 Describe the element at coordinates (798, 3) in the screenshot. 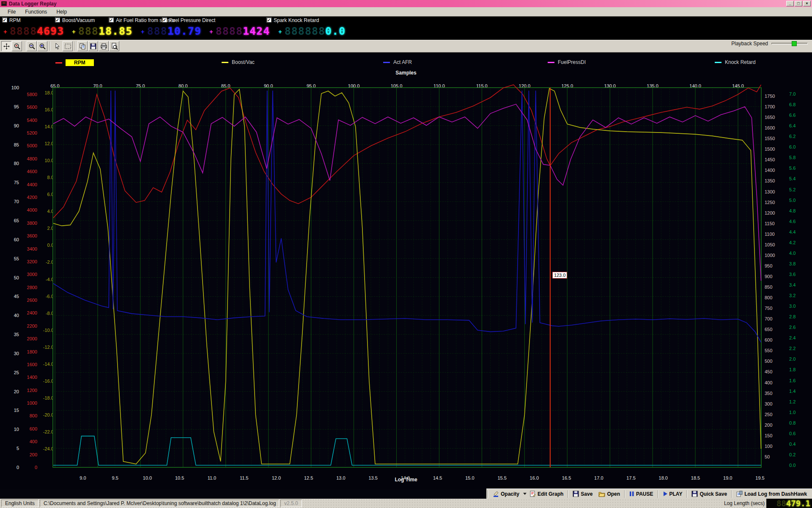

I see `maximize-button: □` at that location.